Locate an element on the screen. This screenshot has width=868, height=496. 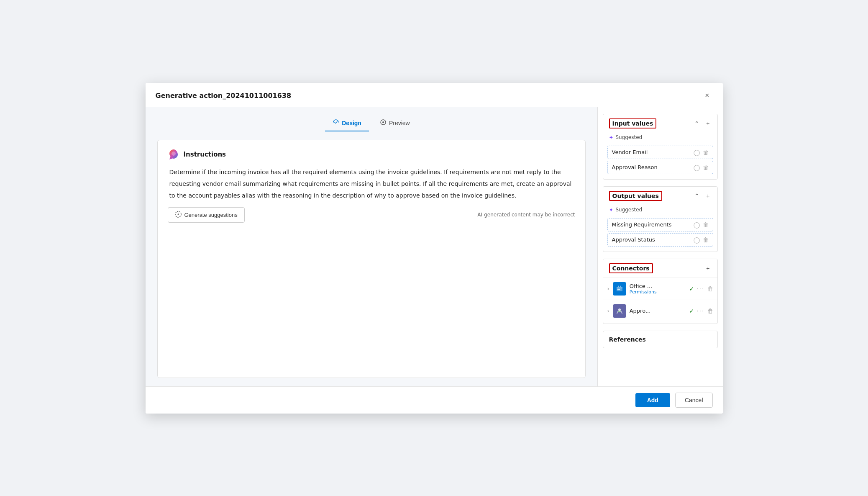
connector-approval-status-icon: ✓ is located at coordinates (691, 311).